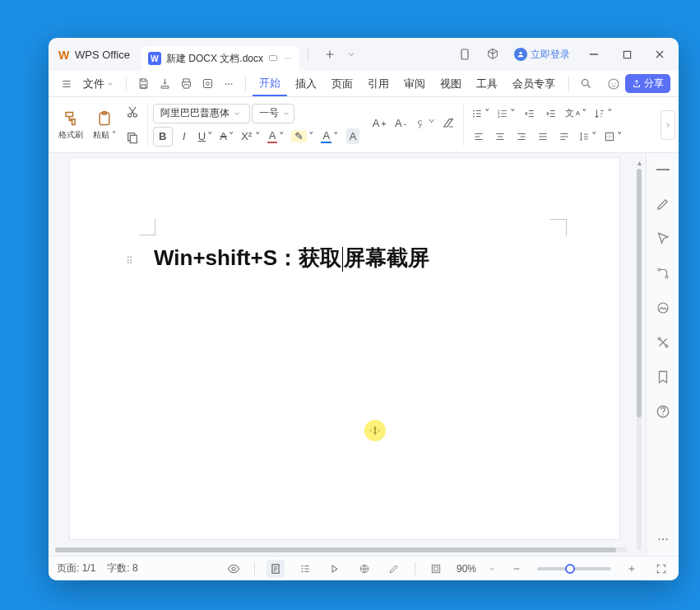 The height and width of the screenshot is (610, 700). I want to click on align-center-button, so click(500, 137).